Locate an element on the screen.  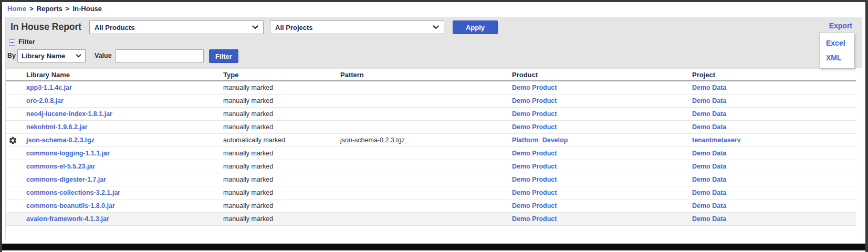
breadcrumb-reports-link: Reports is located at coordinates (49, 8).